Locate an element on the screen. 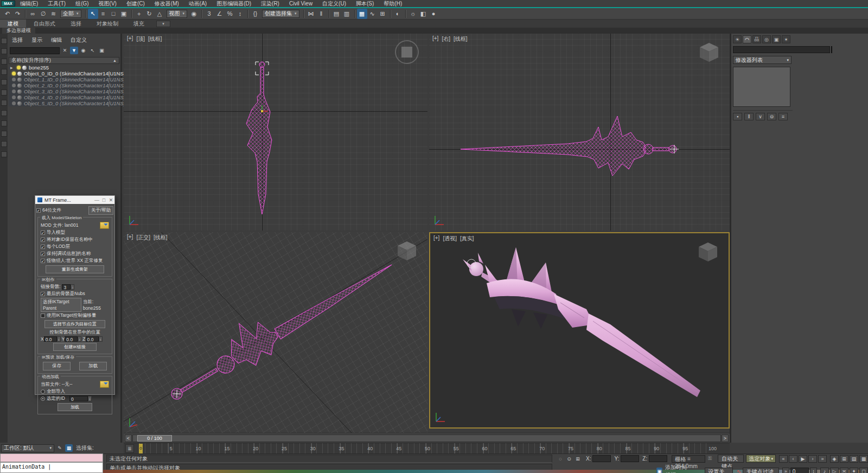  radio-import-all is located at coordinates (43, 392).